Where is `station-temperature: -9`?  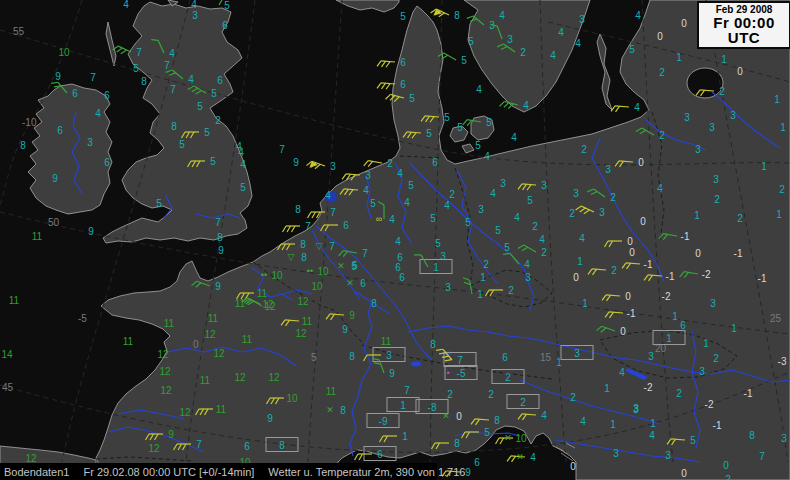
station-temperature: -9 is located at coordinates (384, 422).